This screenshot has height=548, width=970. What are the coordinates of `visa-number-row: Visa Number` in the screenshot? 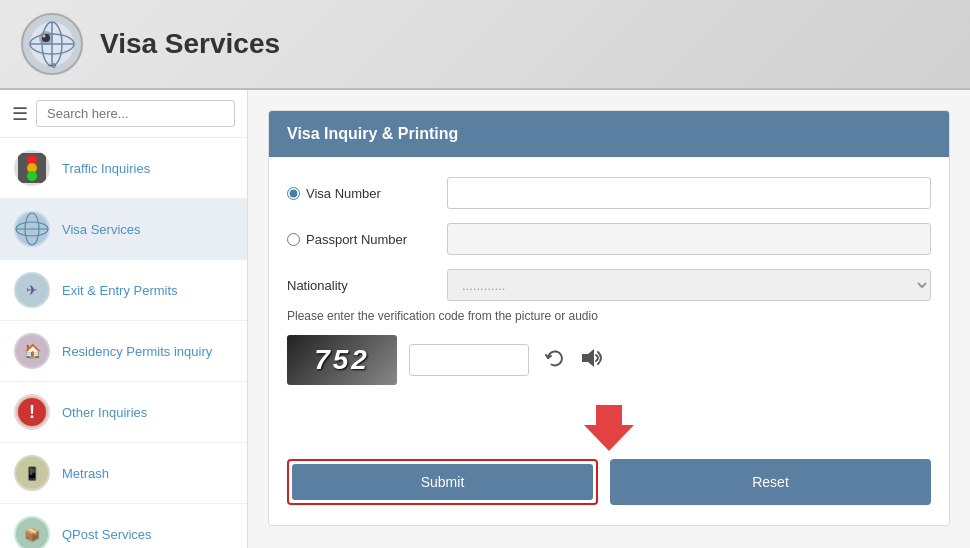 It's located at (609, 193).